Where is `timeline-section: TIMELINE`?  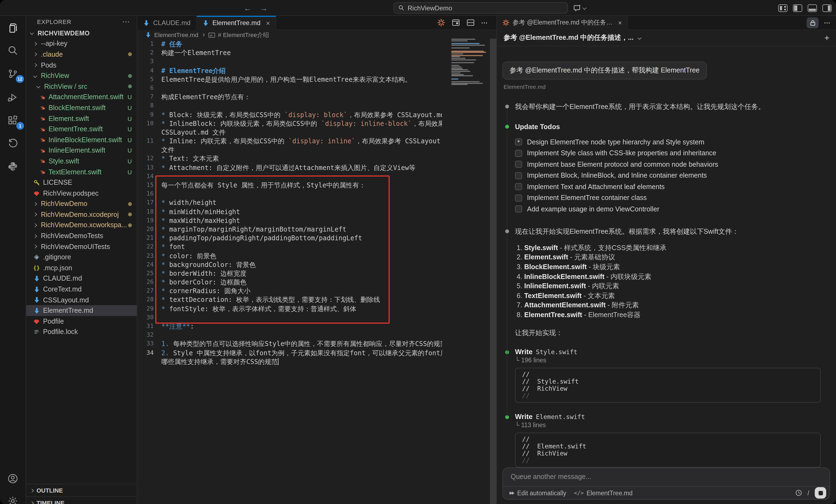
timeline-section: TIMELINE is located at coordinates (81, 500).